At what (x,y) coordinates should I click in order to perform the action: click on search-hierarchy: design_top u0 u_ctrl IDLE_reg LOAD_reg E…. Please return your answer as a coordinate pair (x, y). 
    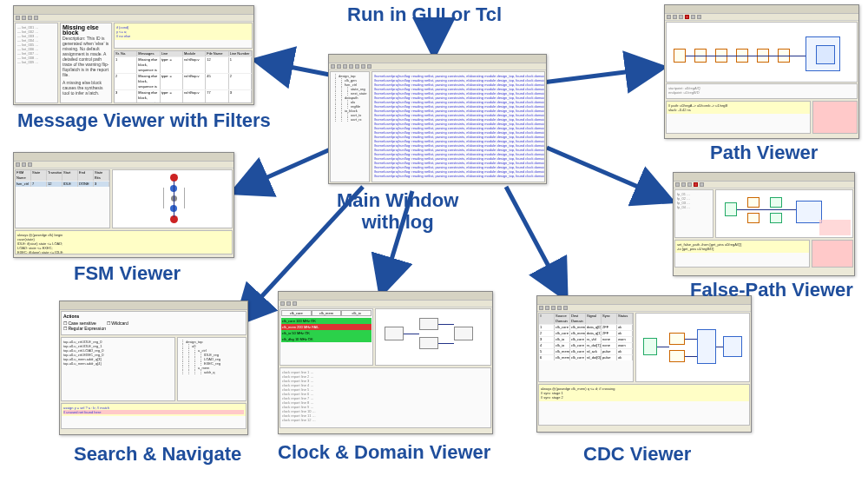
    Looking at the image, I should click on (212, 357).